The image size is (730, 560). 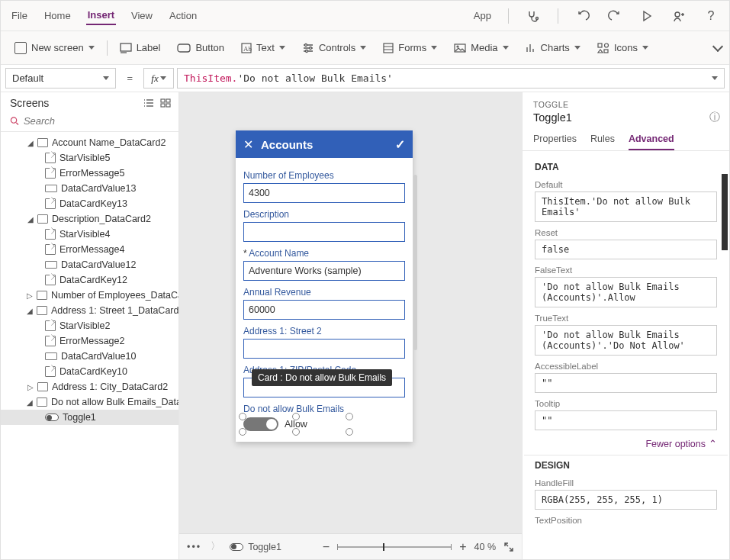 What do you see at coordinates (90, 280) in the screenshot?
I see `tree-item: DataCardKey12` at bounding box center [90, 280].